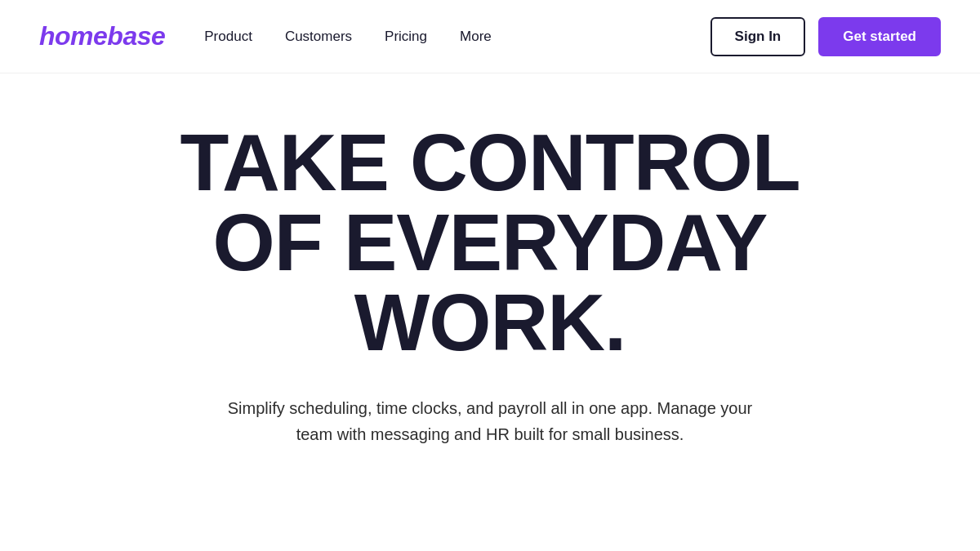  What do you see at coordinates (490, 37) in the screenshot?
I see `navbar: homebase Product Customers Pricing More …` at bounding box center [490, 37].